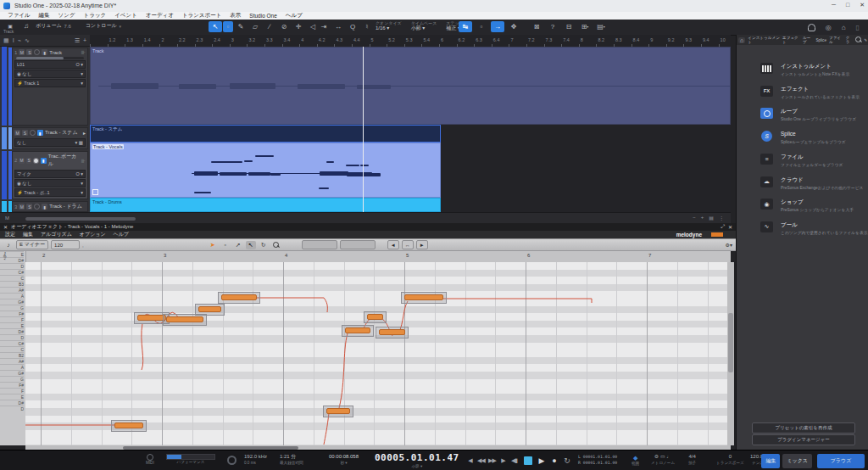 This screenshot has width=868, height=470. What do you see at coordinates (67, 15) in the screenshot?
I see `menubar-item: ソング` at bounding box center [67, 15].